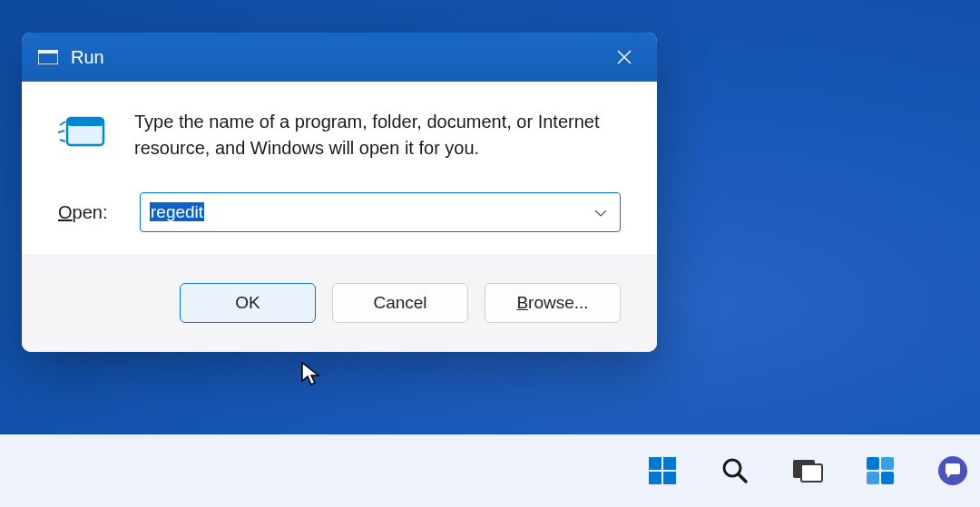 This screenshot has width=980, height=507. Describe the element at coordinates (83, 132) in the screenshot. I see `run-icon` at that location.